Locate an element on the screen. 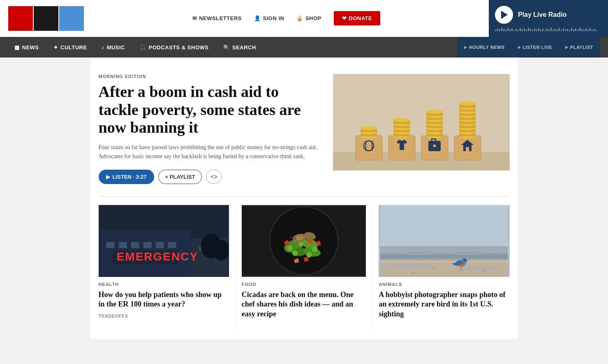 The image size is (608, 364). card-food-label: FOOD is located at coordinates (304, 284).